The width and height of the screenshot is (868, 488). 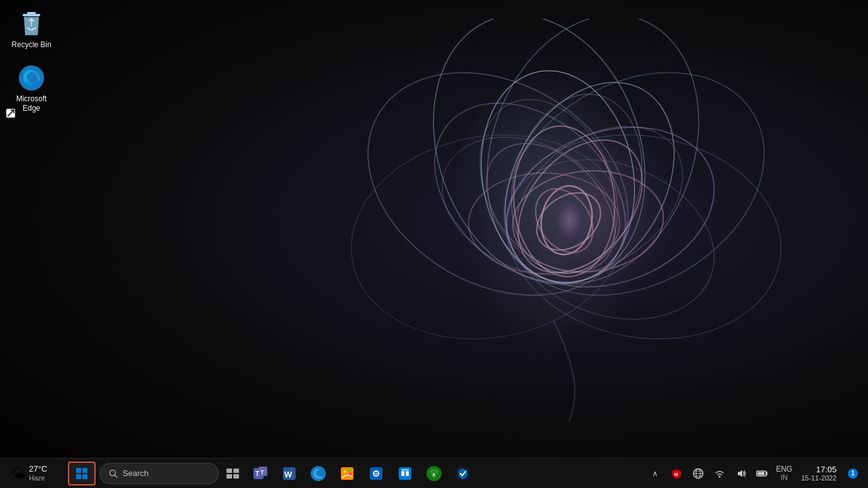 I want to click on chevron-up-icon: ∧, so click(x=655, y=474).